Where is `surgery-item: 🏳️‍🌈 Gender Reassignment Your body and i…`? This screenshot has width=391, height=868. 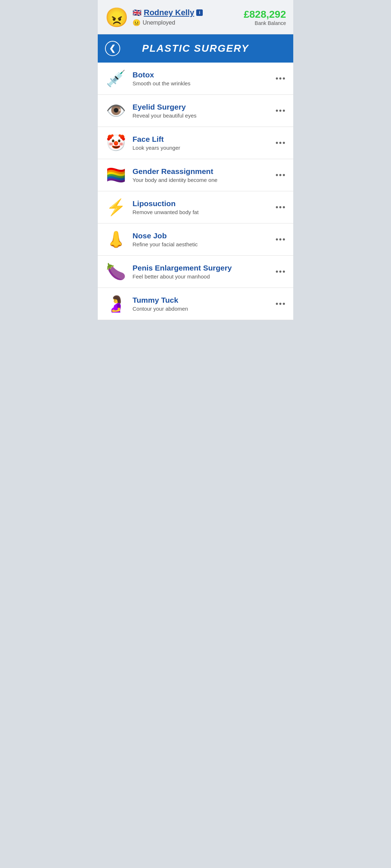 surgery-item: 🏳️‍🌈 Gender Reassignment Your body and i… is located at coordinates (196, 175).